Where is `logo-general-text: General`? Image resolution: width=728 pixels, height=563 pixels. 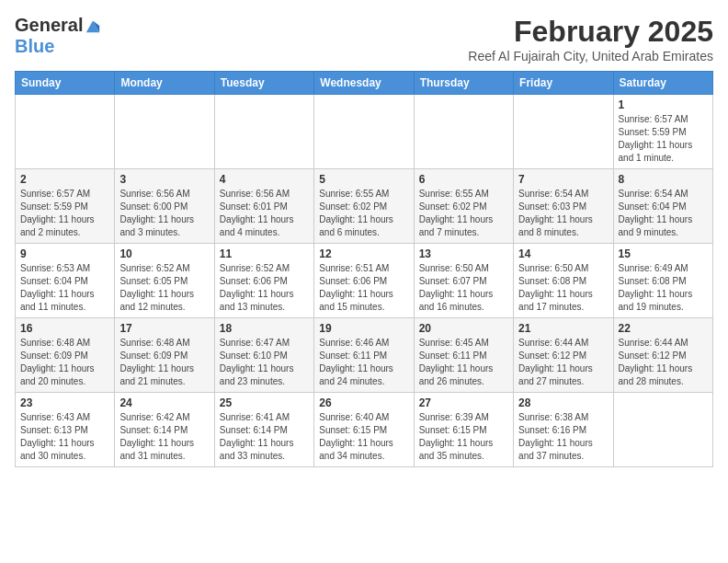 logo-general-text: General is located at coordinates (49, 26).